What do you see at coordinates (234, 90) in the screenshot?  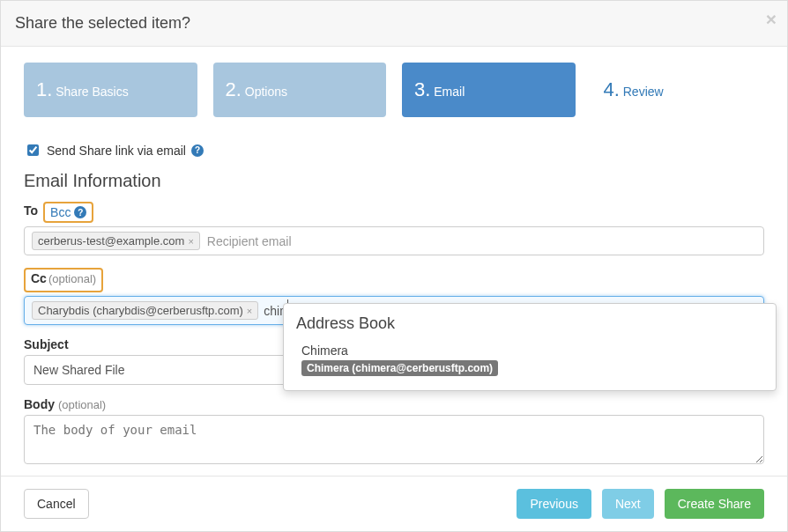 I see `step-number: 2.` at bounding box center [234, 90].